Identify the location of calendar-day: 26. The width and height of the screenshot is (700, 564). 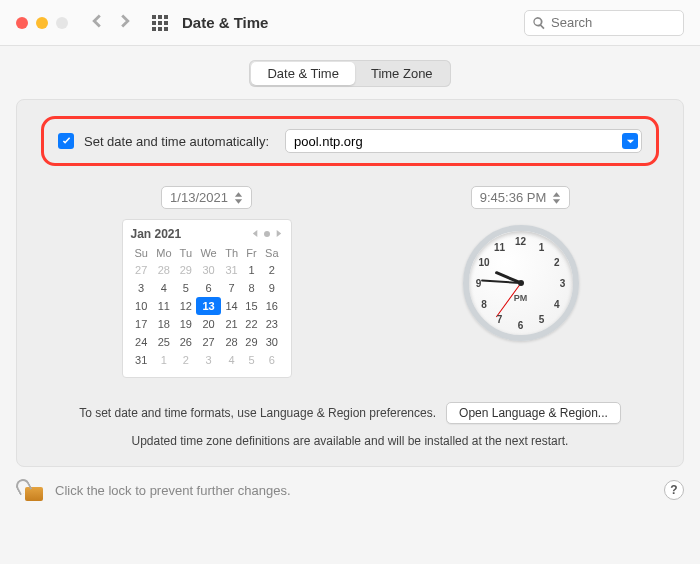
(186, 342).